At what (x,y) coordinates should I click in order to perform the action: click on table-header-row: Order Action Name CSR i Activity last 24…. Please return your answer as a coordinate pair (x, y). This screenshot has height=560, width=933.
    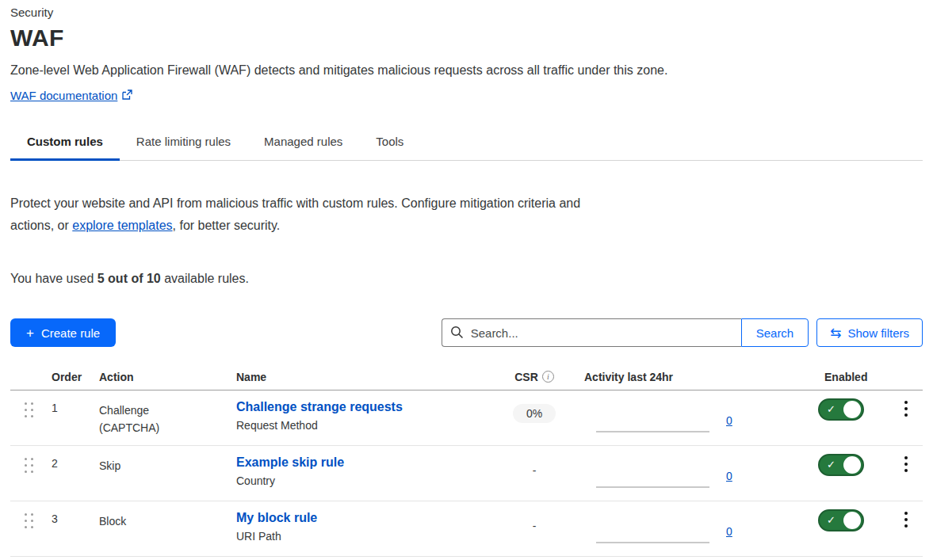
    Looking at the image, I should click on (466, 377).